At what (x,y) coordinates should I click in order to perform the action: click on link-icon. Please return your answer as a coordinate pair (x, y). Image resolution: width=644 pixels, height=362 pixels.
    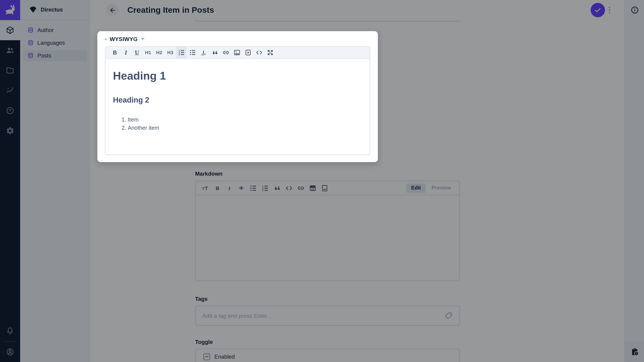
    Looking at the image, I should click on (226, 52).